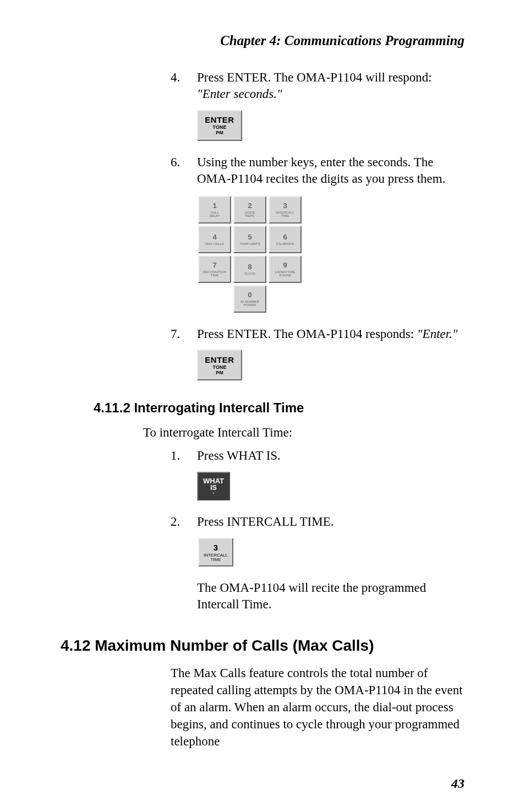 This screenshot has height=812, width=525. Describe the element at coordinates (285, 274) in the screenshot. I see `key-label: LISTEN TIMESOUND` at that location.